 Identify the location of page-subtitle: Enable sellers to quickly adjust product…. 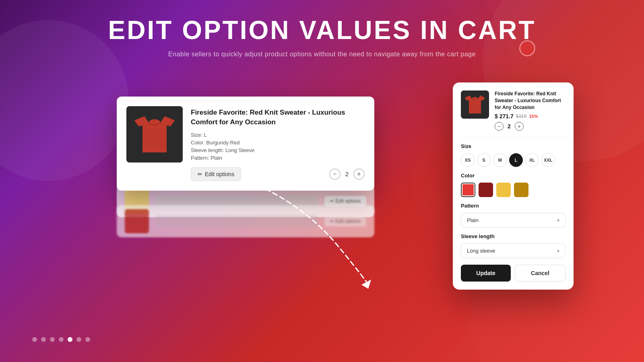
(322, 54).